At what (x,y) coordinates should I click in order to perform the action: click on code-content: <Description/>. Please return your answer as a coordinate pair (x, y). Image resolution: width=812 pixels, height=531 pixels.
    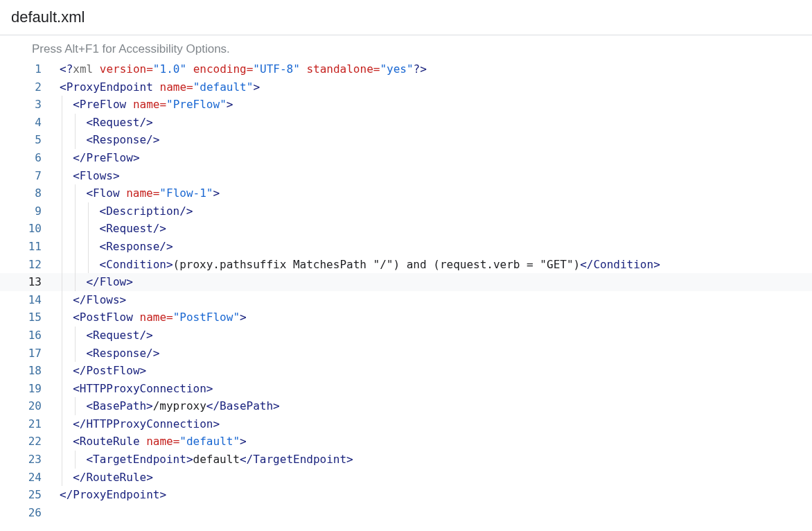
    Looking at the image, I should click on (126, 211).